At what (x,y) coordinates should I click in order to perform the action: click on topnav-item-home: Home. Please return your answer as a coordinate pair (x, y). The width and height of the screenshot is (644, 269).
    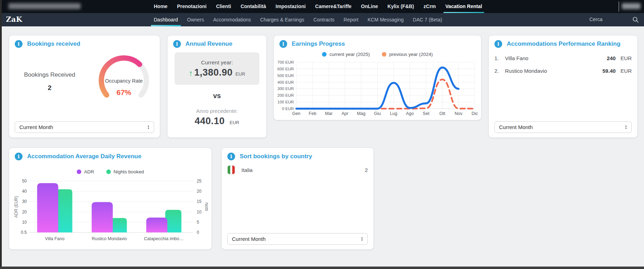
    Looking at the image, I should click on (160, 6).